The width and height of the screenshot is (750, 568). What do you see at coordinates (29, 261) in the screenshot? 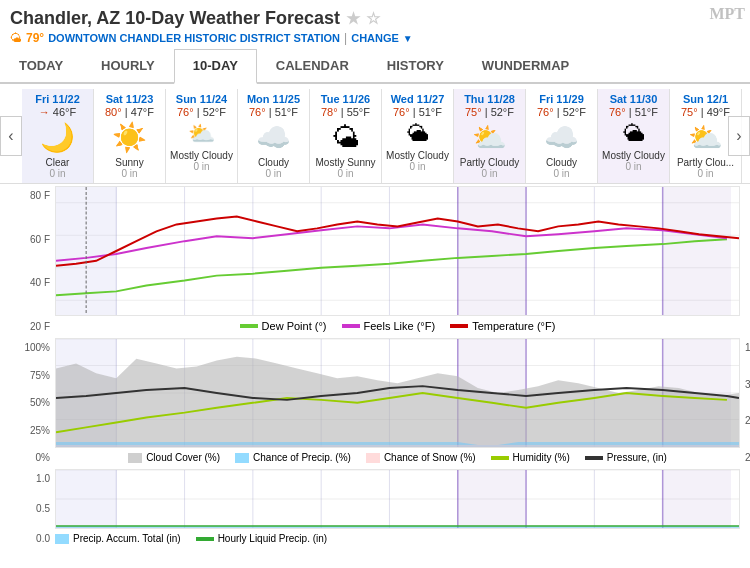
I see `temp-y-labels: 80 F 60 F 40 F 20 F` at bounding box center [29, 261].